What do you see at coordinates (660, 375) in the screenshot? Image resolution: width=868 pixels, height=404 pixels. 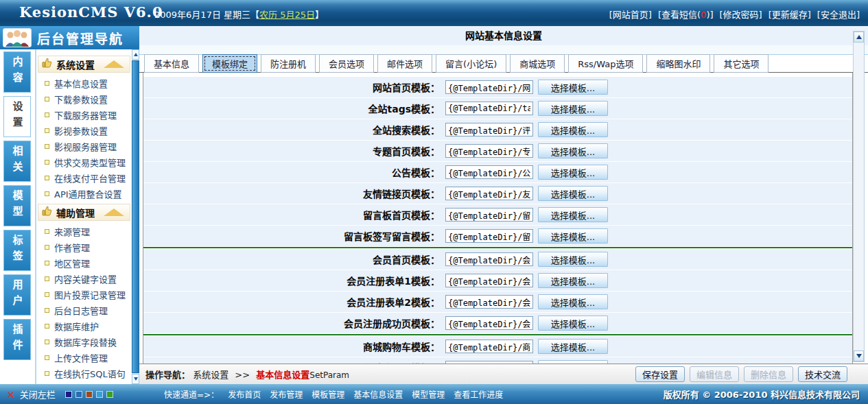 I see `action-button: 保存设置` at bounding box center [660, 375].